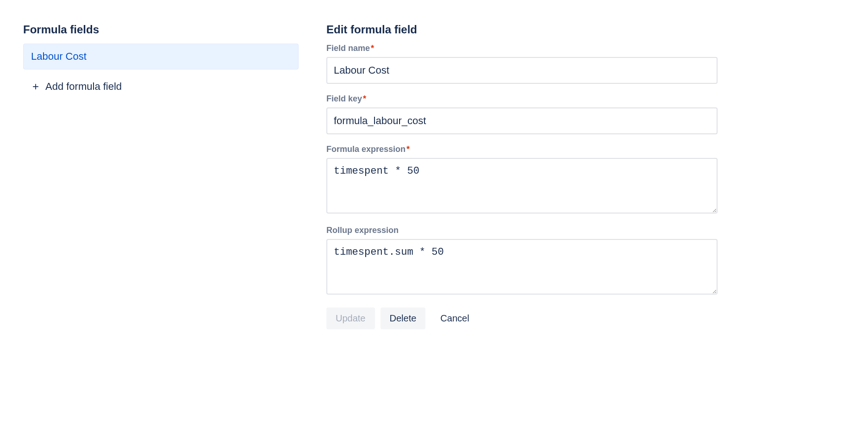 The width and height of the screenshot is (868, 440). Describe the element at coordinates (76, 87) in the screenshot. I see `add-formula-field-button: + Add formula field` at that location.